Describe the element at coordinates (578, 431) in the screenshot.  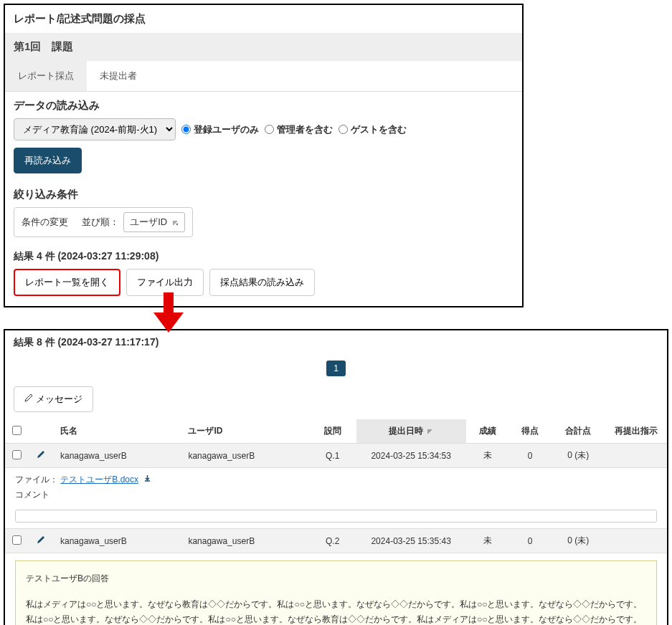
I see `col-total: 合計点` at that location.